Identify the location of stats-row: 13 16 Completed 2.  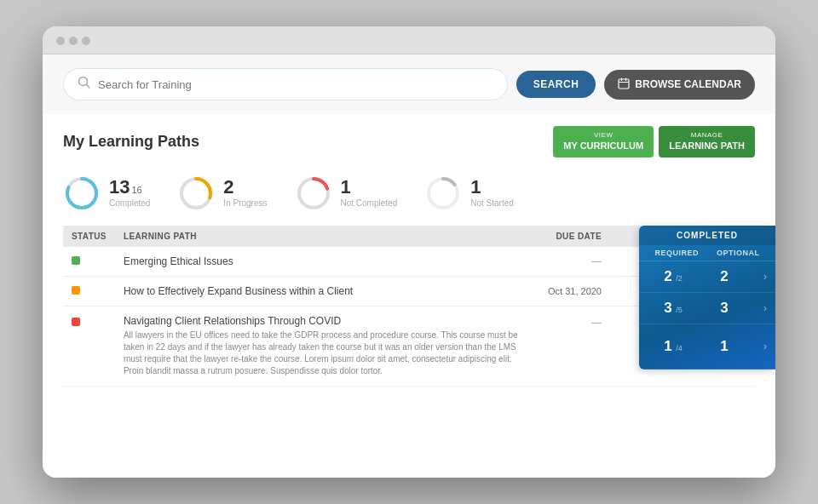
(409, 197).